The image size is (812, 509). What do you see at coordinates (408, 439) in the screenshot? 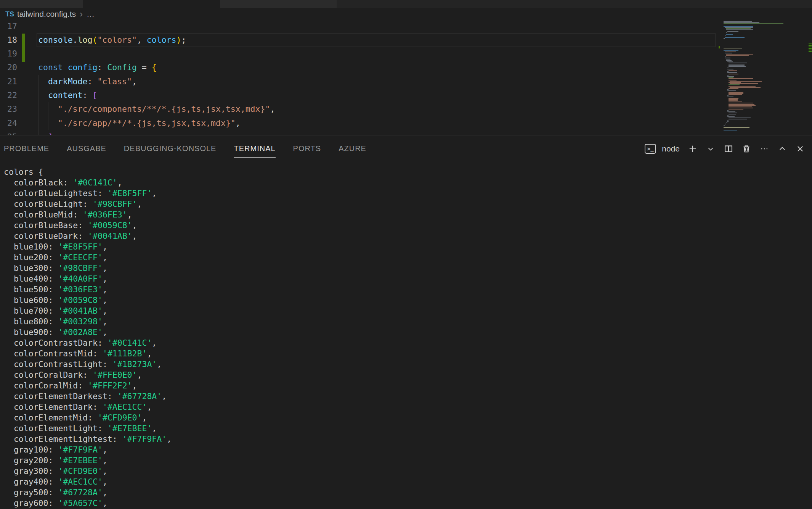
I see `terminal-line: colorElementLightest: '#F7F9FA',` at bounding box center [408, 439].